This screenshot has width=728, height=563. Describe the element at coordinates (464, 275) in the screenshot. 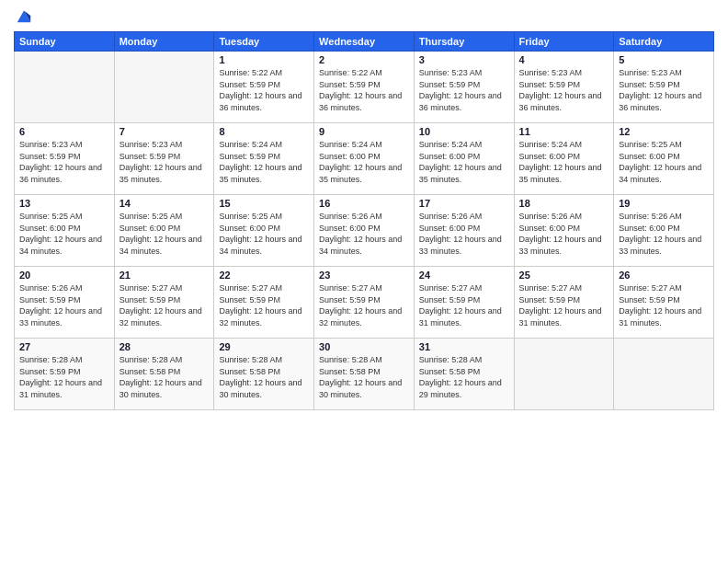

I see `day-number: 24` at that location.